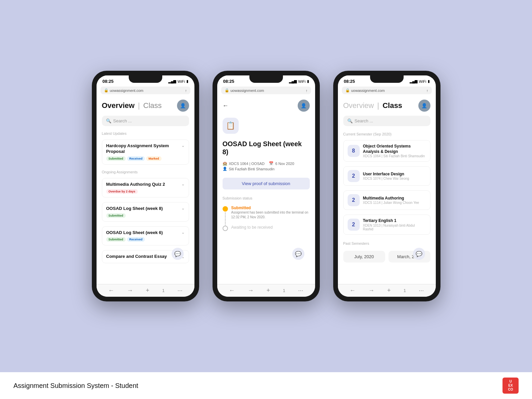 The width and height of the screenshot is (532, 399). What do you see at coordinates (266, 231) in the screenshot?
I see `timeline-item-awaiting: Awaiting to be received` at bounding box center [266, 231].